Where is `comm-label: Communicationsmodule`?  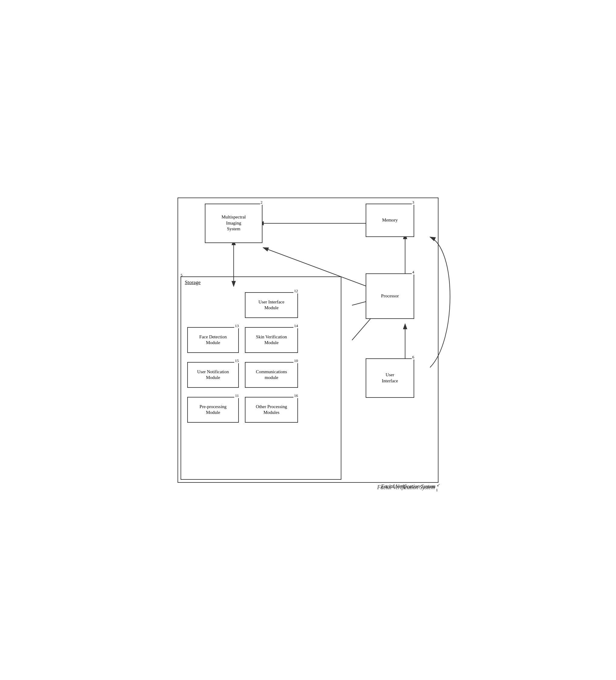 comm-label: Communicationsmodule is located at coordinates (271, 375).